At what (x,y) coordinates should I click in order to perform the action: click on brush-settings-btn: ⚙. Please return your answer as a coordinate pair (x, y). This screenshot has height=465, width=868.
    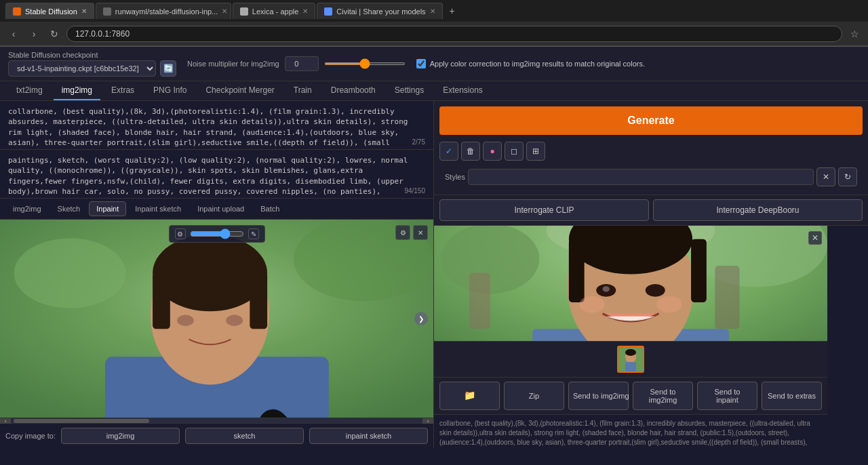
    Looking at the image, I should click on (180, 234).